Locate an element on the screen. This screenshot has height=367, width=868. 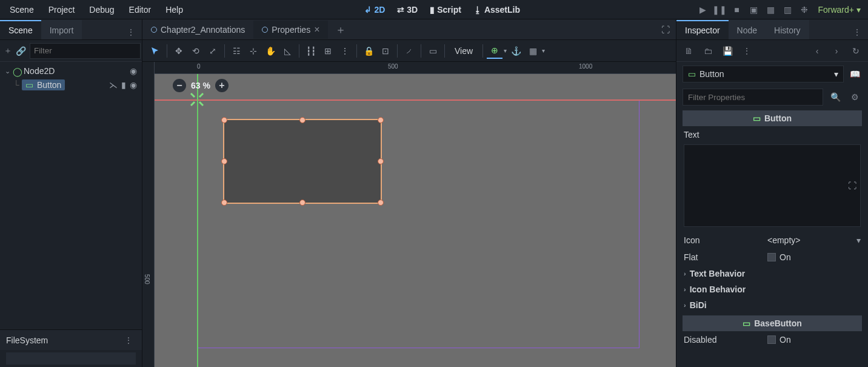
container-icon: ▭ is located at coordinates (433, 51).